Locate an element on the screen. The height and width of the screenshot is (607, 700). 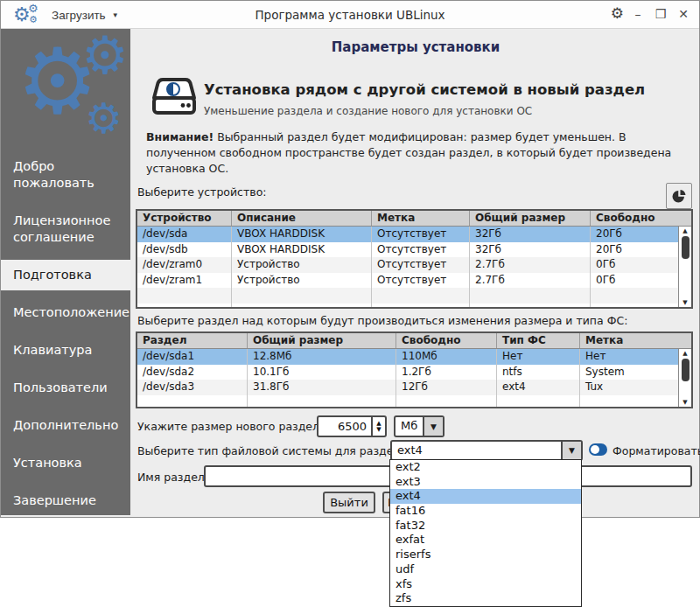
sidebar-nav: Добро пожаловатьЛицензионное соглашениеП… is located at coordinates (66, 333).